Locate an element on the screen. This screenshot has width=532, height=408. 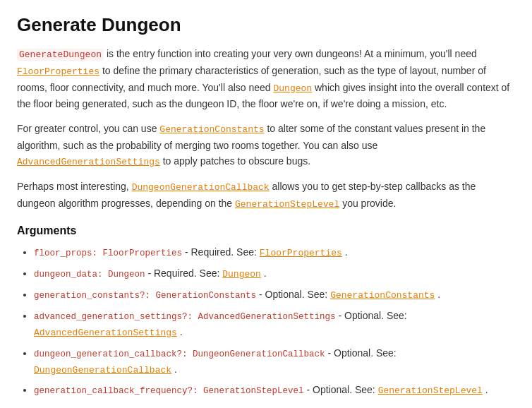
arg-suffix-6: . is located at coordinates (487, 390).